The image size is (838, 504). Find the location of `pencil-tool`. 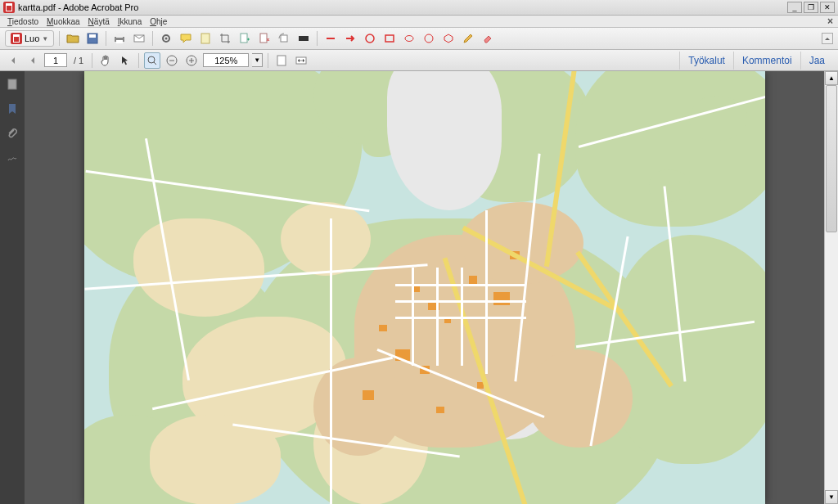

pencil-tool is located at coordinates (468, 38).